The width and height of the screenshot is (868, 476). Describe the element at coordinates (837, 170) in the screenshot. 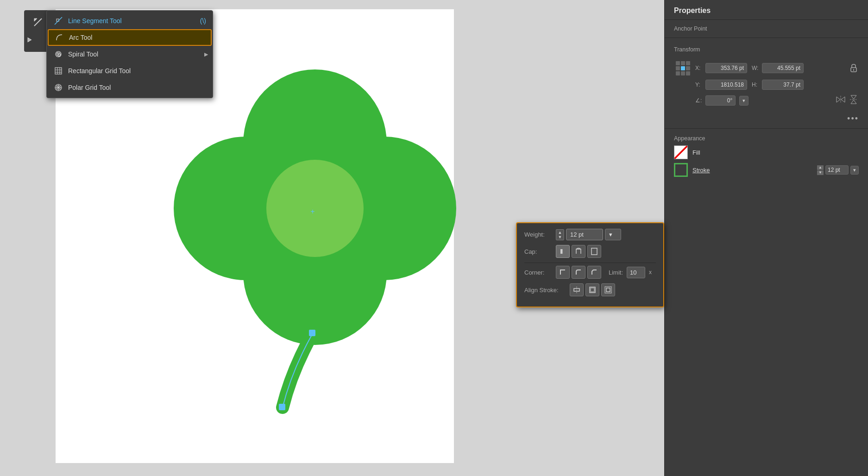

I see `stroke-weight-input` at that location.